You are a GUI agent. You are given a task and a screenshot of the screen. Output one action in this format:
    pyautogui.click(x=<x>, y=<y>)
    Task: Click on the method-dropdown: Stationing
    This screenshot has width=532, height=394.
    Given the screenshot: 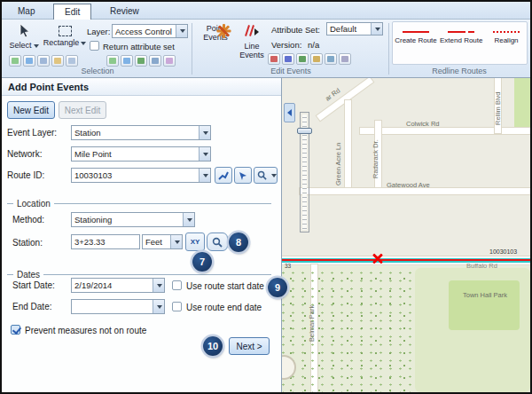 What is the action you would take?
    pyautogui.click(x=133, y=220)
    